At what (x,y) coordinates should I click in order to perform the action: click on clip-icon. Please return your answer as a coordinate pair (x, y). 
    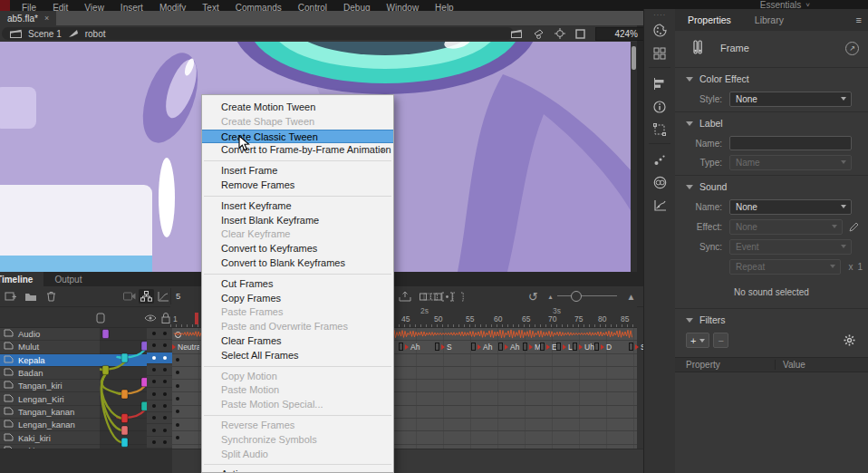
    Looking at the image, I should click on (516, 34).